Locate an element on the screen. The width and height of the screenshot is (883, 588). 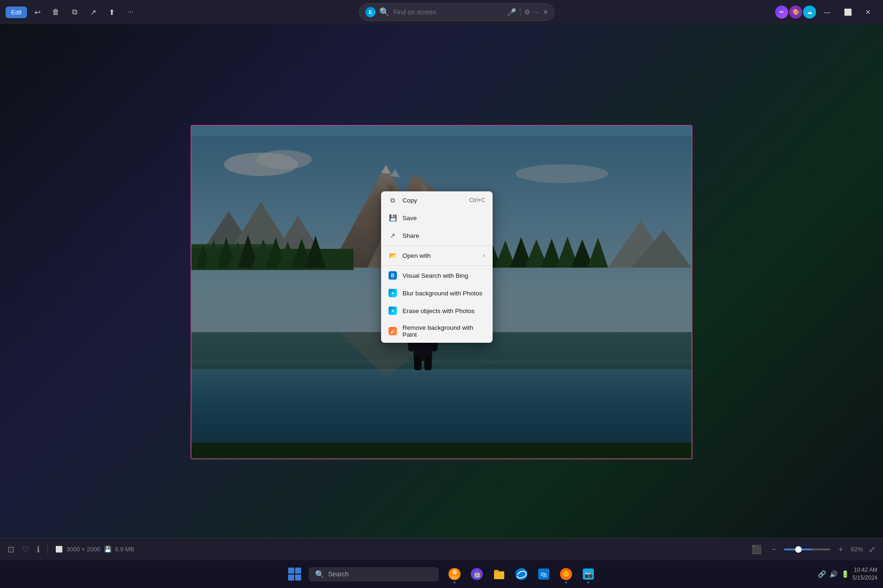
taskbar-app-edge is located at coordinates (521, 574).